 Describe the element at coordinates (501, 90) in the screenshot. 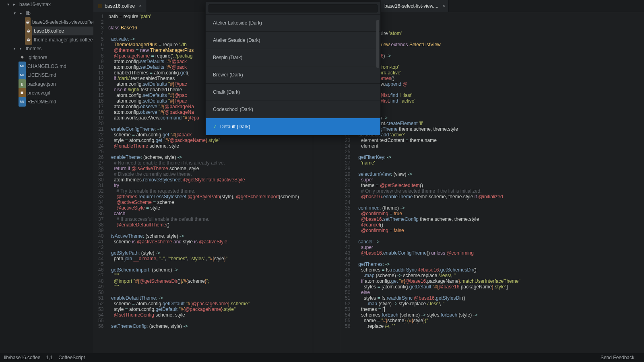

I see `code-line: lterEditor()` at that location.